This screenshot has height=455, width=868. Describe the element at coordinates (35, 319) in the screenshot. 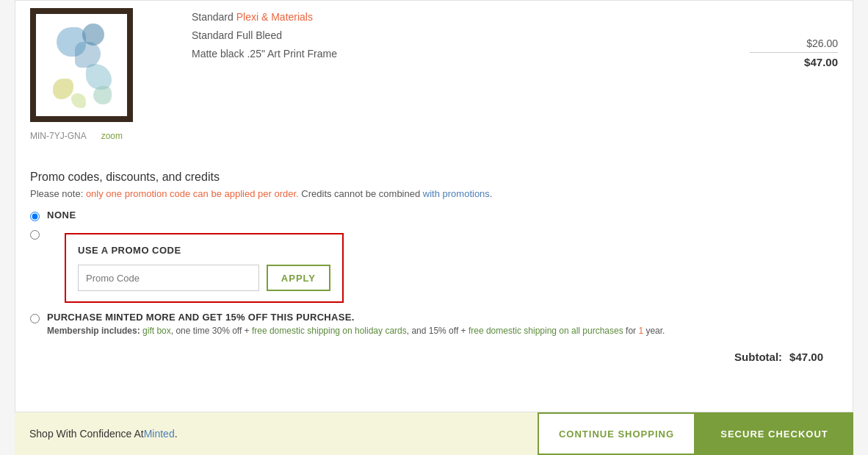

I see `radio-membership` at that location.